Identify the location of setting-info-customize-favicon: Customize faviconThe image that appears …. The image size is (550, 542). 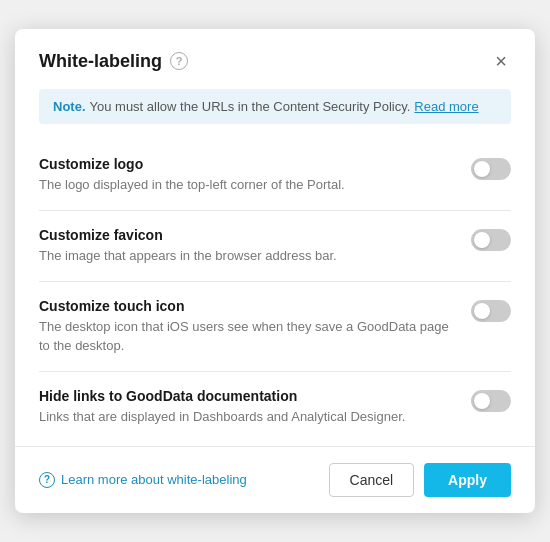
(255, 246).